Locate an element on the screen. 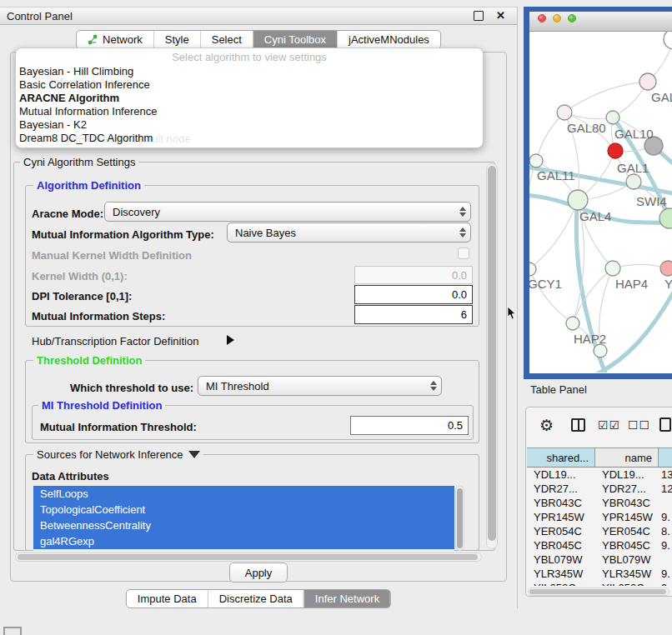 The image size is (672, 635). dpi-tolerance-input is located at coordinates (414, 295).